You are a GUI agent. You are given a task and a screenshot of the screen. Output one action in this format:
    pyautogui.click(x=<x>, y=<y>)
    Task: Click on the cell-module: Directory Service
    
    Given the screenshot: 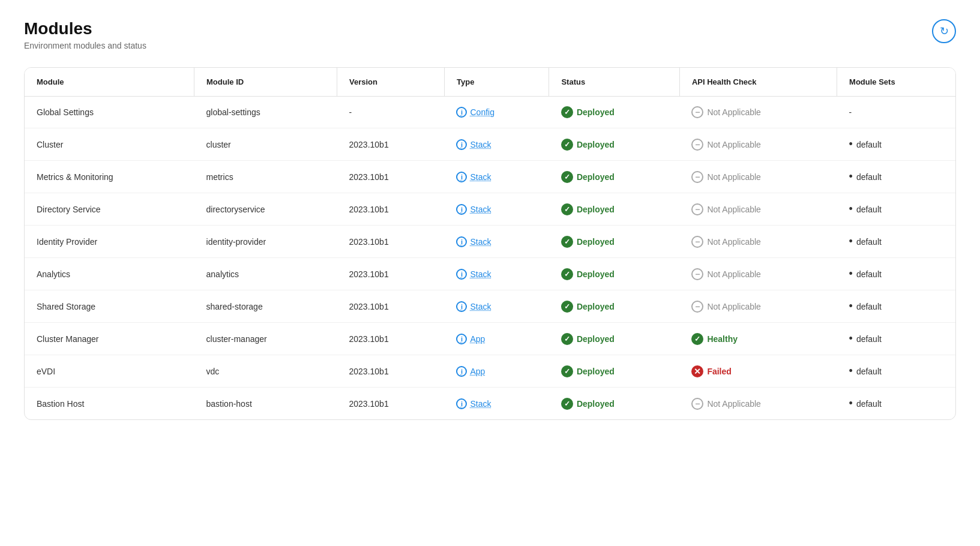 What is the action you would take?
    pyautogui.click(x=109, y=209)
    